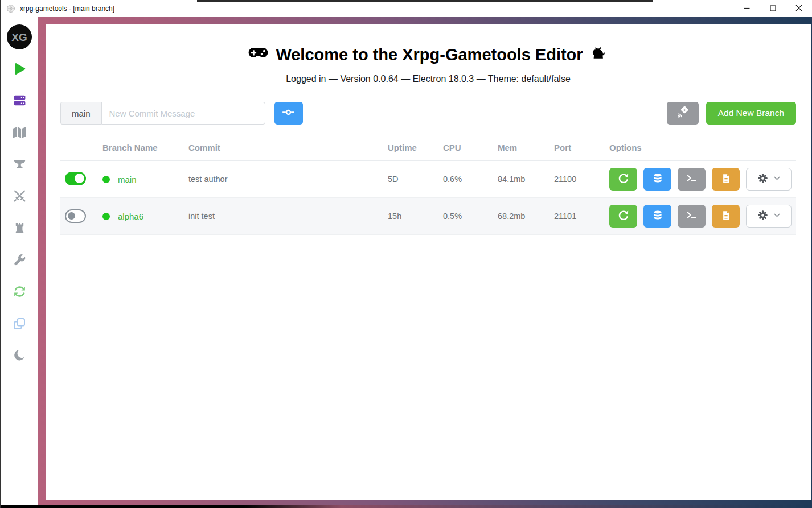 The image size is (812, 508). I want to click on sidebar-item-servers, so click(19, 101).